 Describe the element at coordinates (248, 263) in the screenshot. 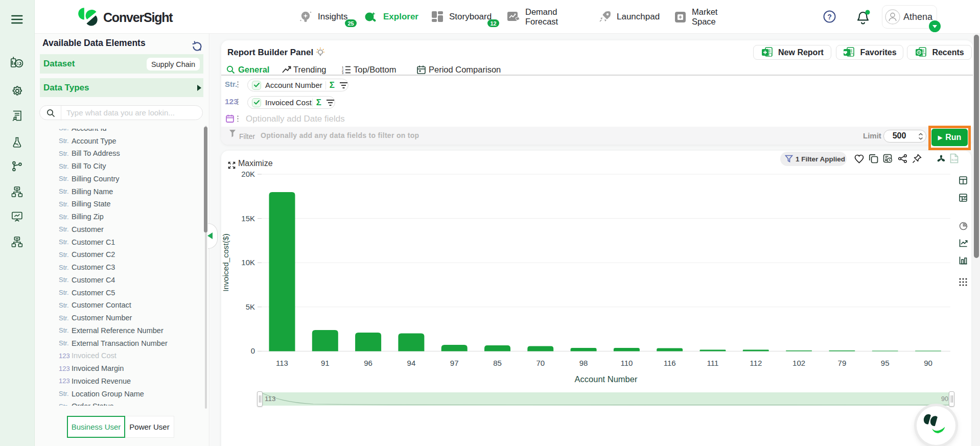

I see `svg-text: 10K` at that location.